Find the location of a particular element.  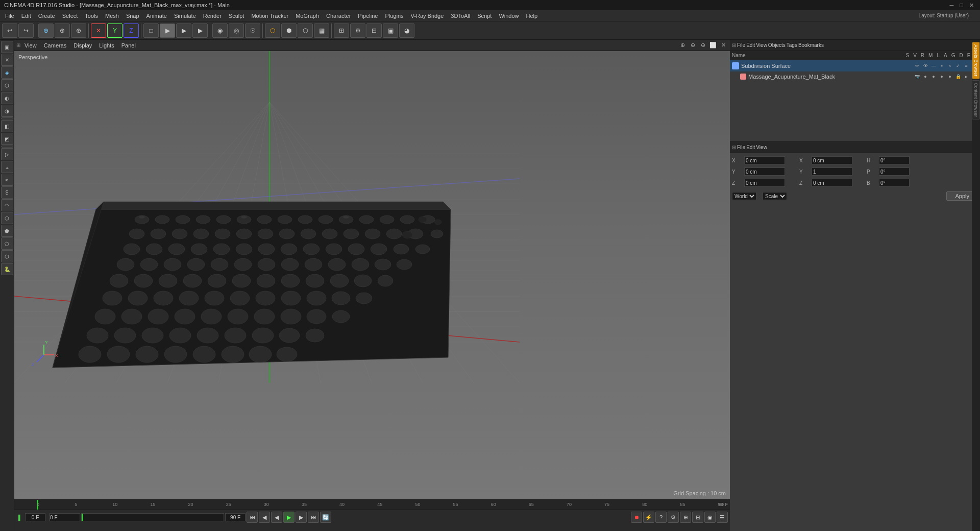

attr-menu-edit: Edit is located at coordinates (750, 147).